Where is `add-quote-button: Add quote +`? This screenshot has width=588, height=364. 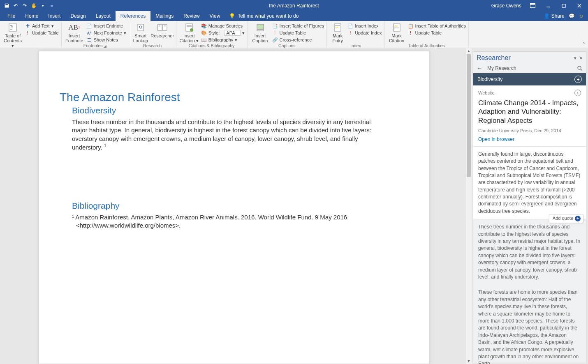
add-quote-button: Add quote + is located at coordinates (566, 219).